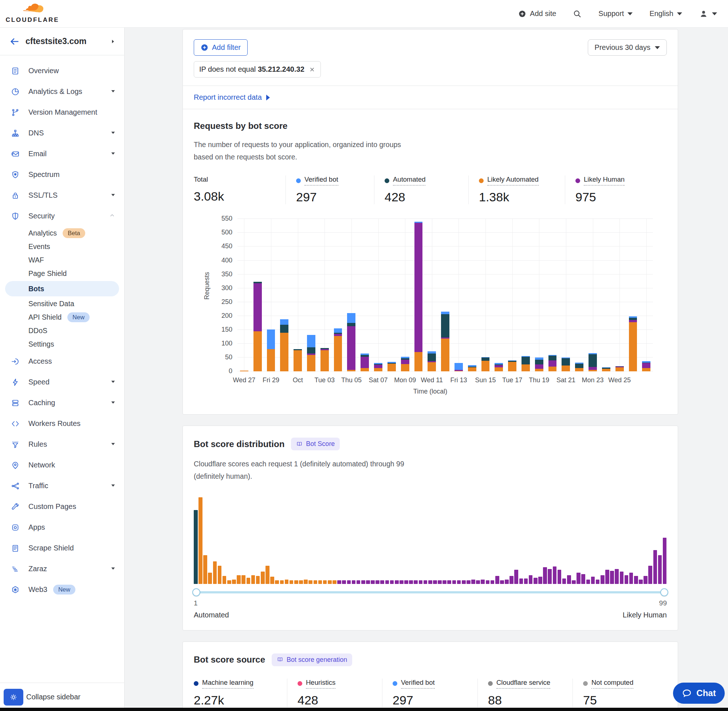 The height and width of the screenshot is (711, 728). Describe the element at coordinates (430, 592) in the screenshot. I see `slider-track` at that location.